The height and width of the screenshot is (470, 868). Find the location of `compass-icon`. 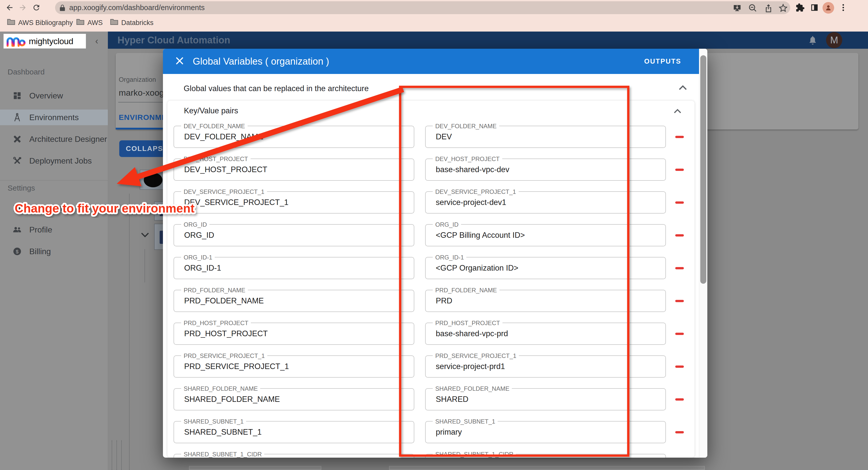

compass-icon is located at coordinates (17, 118).